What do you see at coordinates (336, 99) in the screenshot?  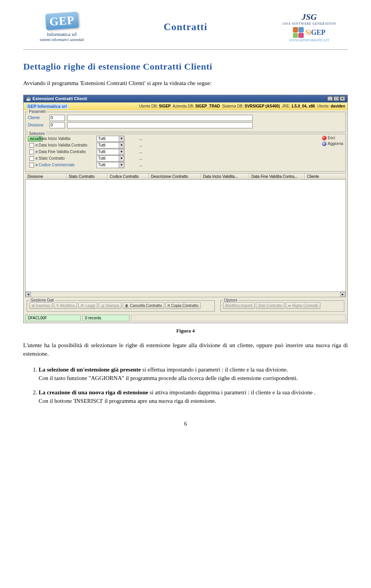 I see `maximize-icon: □` at bounding box center [336, 99].